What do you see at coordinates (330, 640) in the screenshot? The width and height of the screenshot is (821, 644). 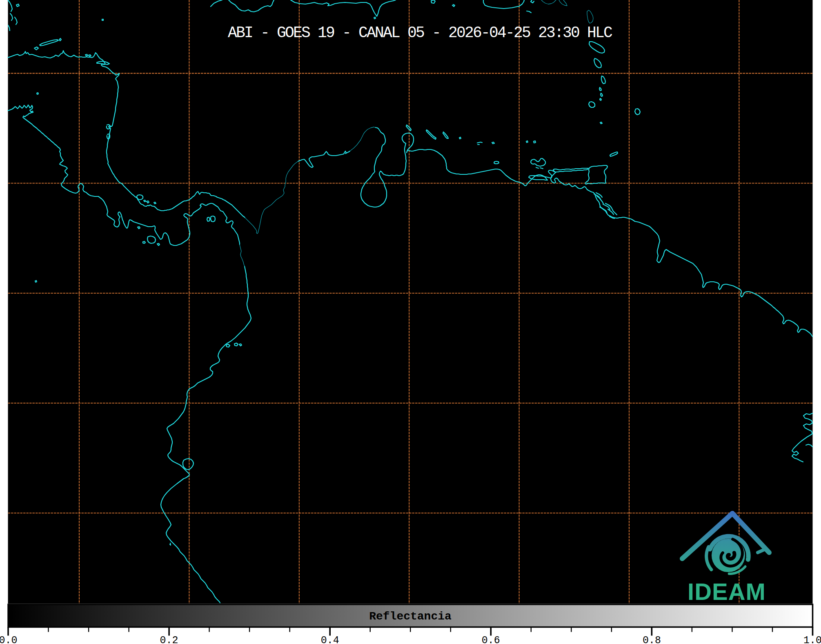 I see `svg-text: 0.4` at bounding box center [330, 640].